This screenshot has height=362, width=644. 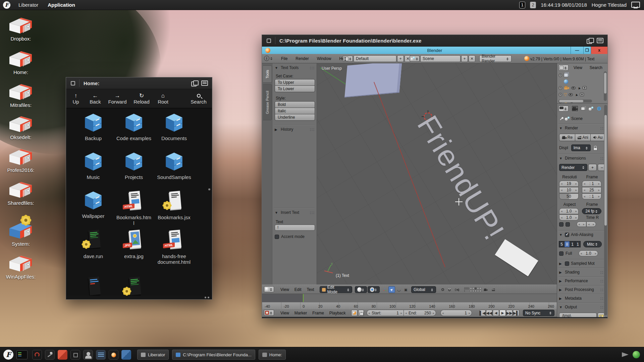 I want to click on add-scene-button: +, so click(x=465, y=59).